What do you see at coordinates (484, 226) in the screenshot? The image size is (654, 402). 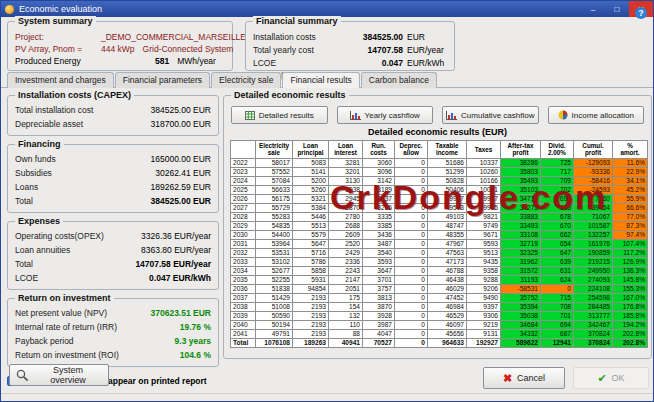 I see `cell: 9749` at bounding box center [484, 226].